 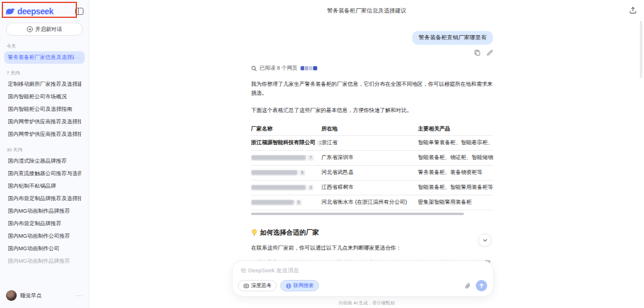 I want to click on source-favicons, so click(x=309, y=68).